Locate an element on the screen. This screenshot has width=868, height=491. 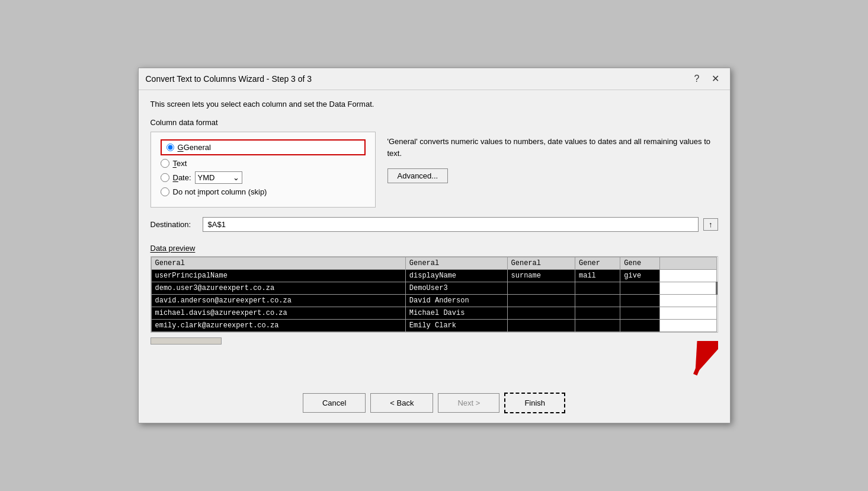
description-text: This screen lets you select each column … is located at coordinates (434, 104).